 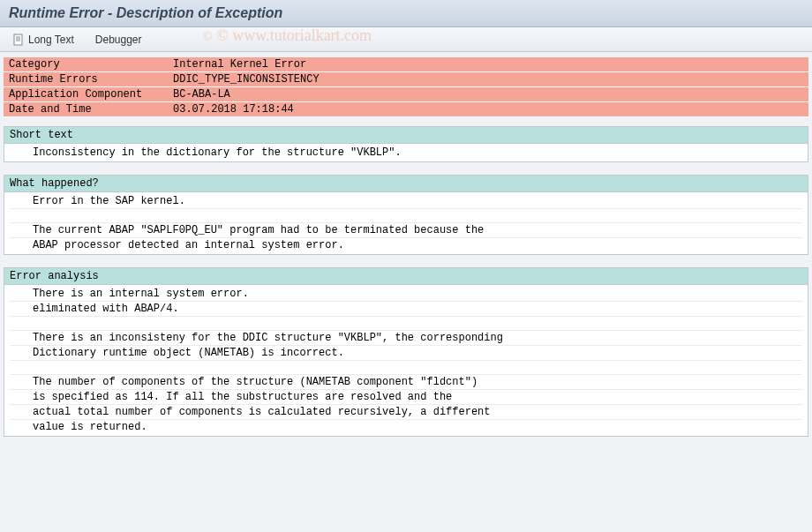 I want to click on debugger-button: Debugger, so click(x=118, y=40).